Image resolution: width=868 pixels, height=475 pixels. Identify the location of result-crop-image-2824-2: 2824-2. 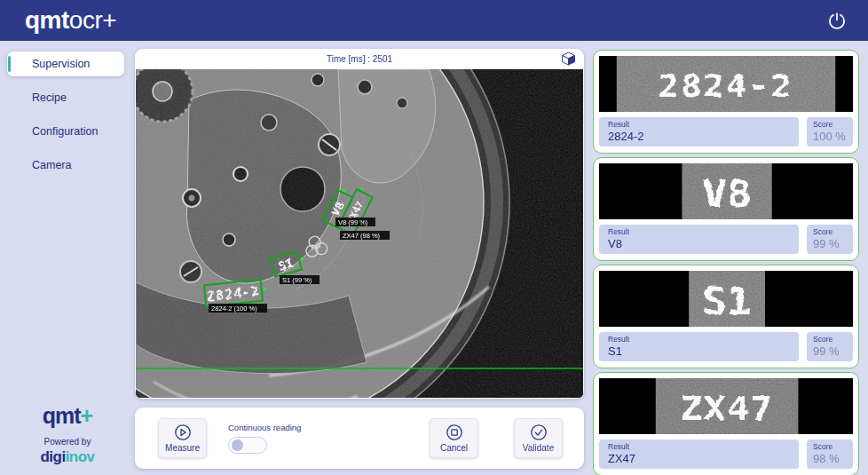
(726, 83).